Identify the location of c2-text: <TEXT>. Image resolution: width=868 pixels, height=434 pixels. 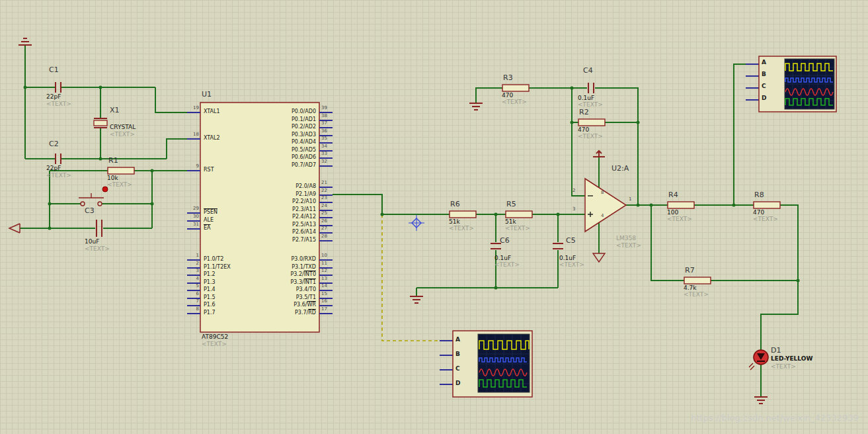
(59, 176).